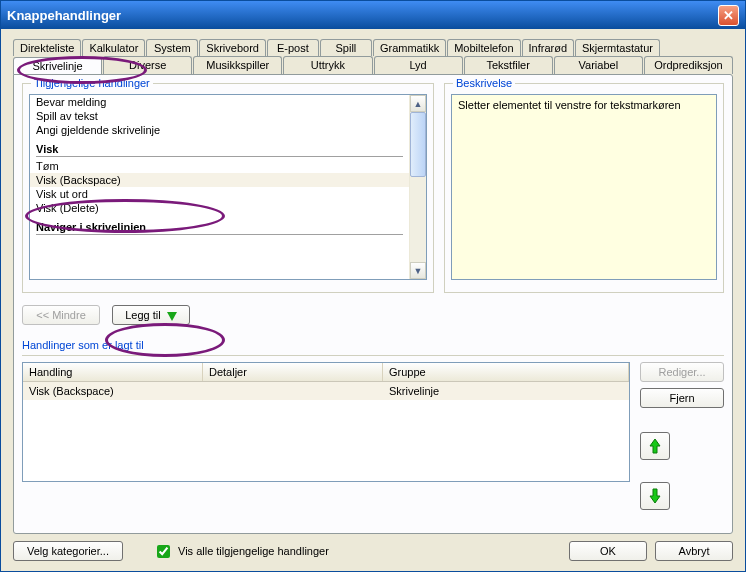 This screenshot has height=572, width=746. I want to click on window-title: Knappehandlinger, so click(362, 16).